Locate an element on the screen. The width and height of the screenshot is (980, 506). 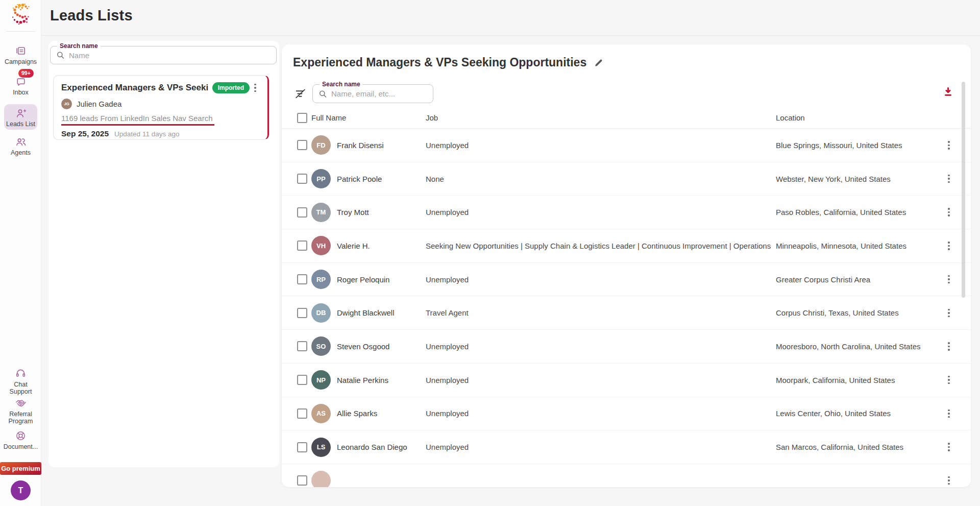
list-card-title: Experienced Managers & VPs Seeking ... is located at coordinates (135, 88).